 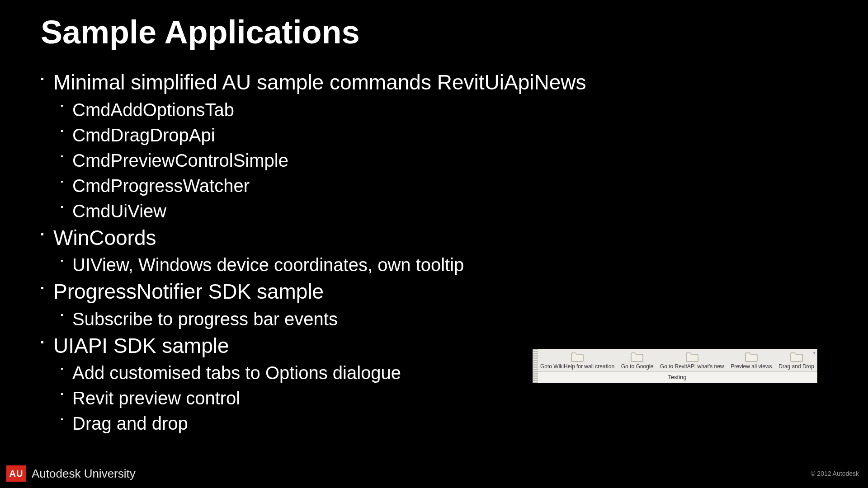 I want to click on ribbon-grip, so click(x=535, y=366).